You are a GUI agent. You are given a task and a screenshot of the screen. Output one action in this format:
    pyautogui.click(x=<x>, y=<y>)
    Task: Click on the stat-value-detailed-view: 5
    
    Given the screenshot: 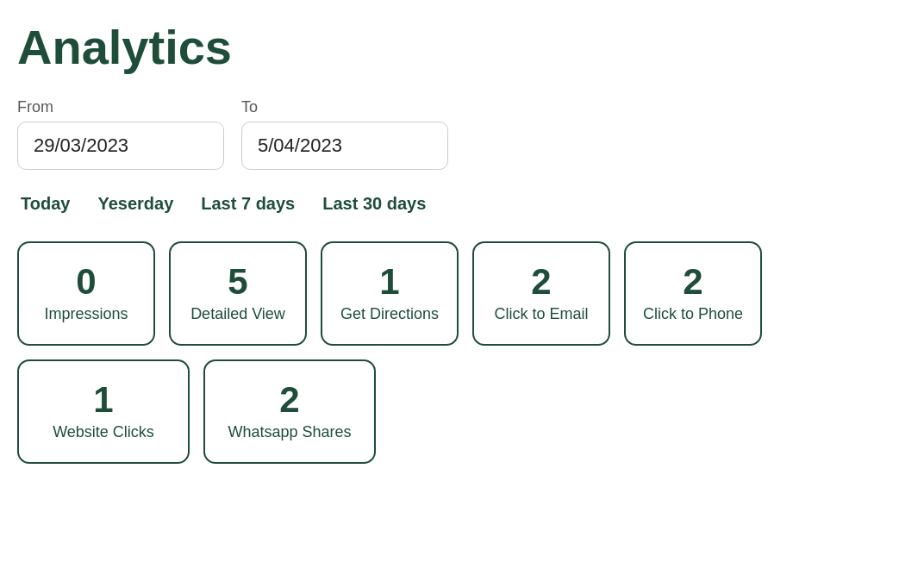 What is the action you would take?
    pyautogui.click(x=238, y=282)
    